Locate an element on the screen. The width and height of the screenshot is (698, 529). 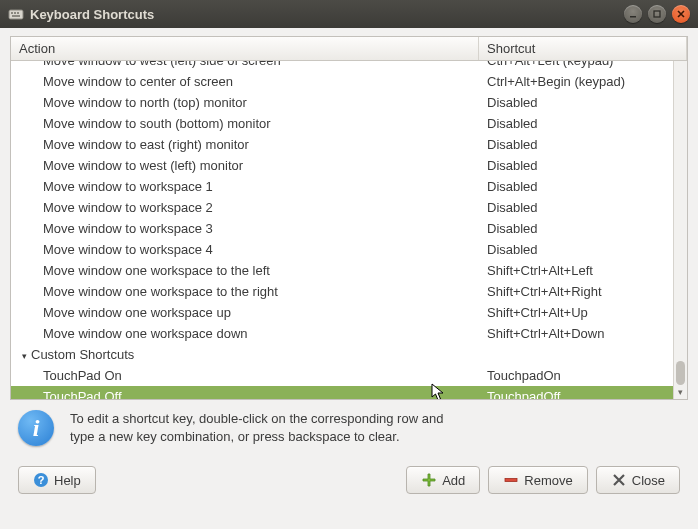
maximize-button is located at coordinates (657, 14).